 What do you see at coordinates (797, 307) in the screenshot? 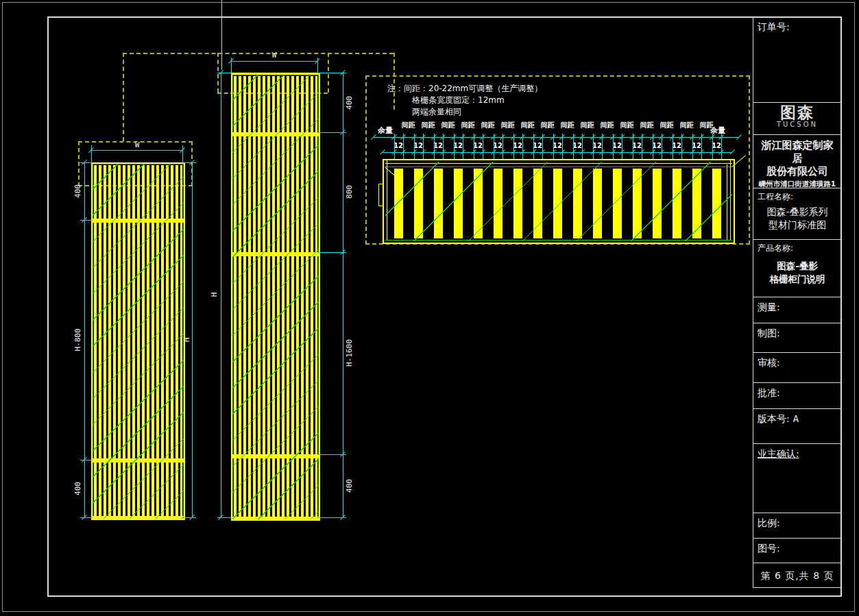
I see `title-block: 订单号: 图森 TUCSON 浙江图森定制家居 股份有限公司 嵊州市浦口街道浦璜…` at bounding box center [797, 307].